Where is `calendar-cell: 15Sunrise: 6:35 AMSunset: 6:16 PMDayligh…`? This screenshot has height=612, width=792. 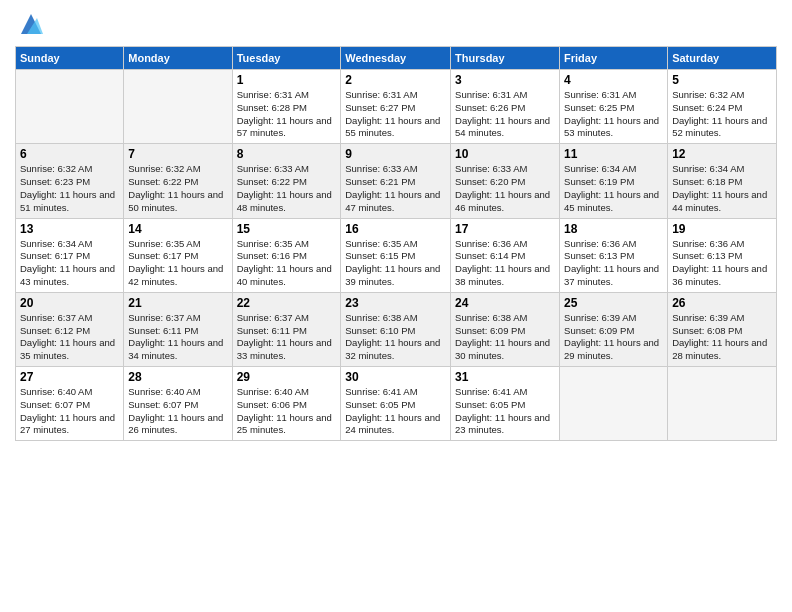 calendar-cell: 15Sunrise: 6:35 AMSunset: 6:16 PMDayligh… is located at coordinates (286, 255).